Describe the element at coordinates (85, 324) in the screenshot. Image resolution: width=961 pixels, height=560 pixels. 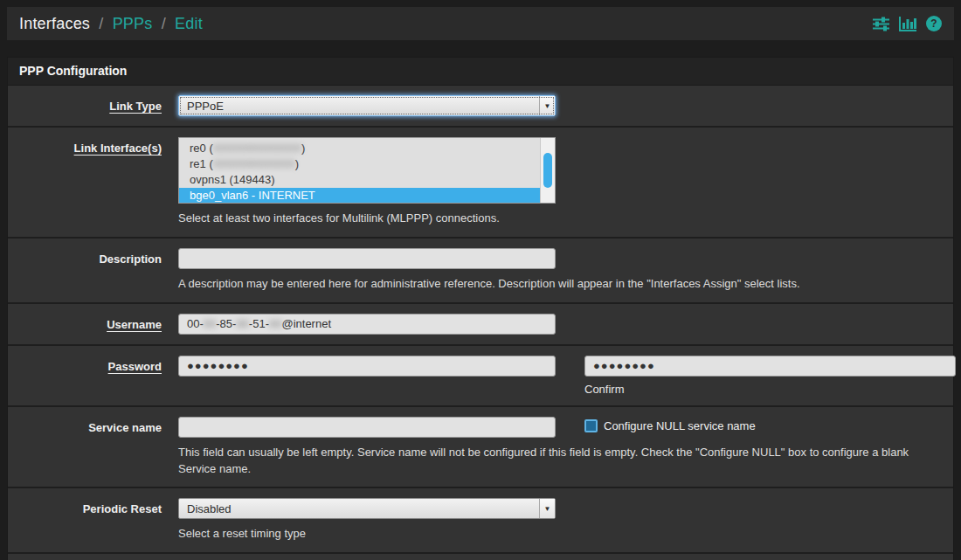
I see `username-label: Username` at that location.